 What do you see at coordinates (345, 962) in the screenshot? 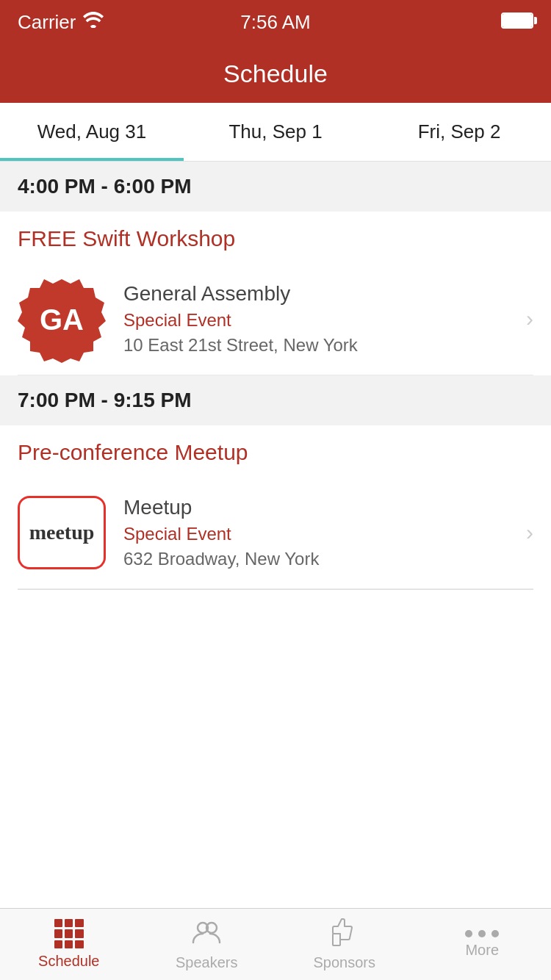
I see `tab-sponsors-label: Sponsors` at bounding box center [345, 962].